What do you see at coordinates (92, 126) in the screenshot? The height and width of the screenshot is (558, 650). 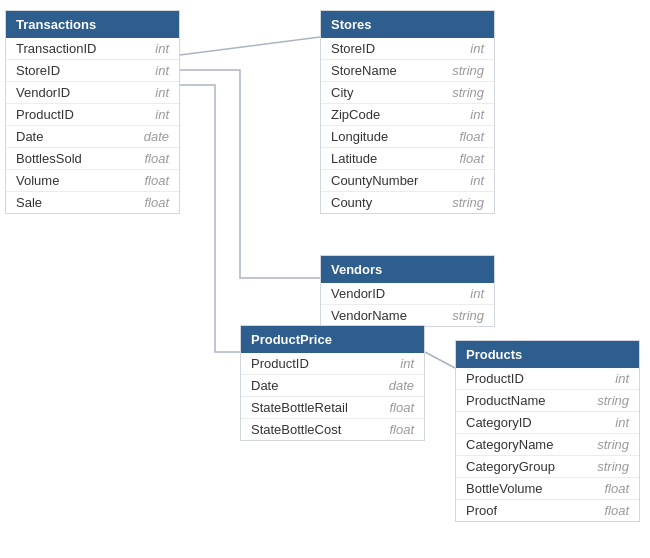 I see `table-transactions-body: TransactionIDint StoreIDint VendorIDint …` at bounding box center [92, 126].